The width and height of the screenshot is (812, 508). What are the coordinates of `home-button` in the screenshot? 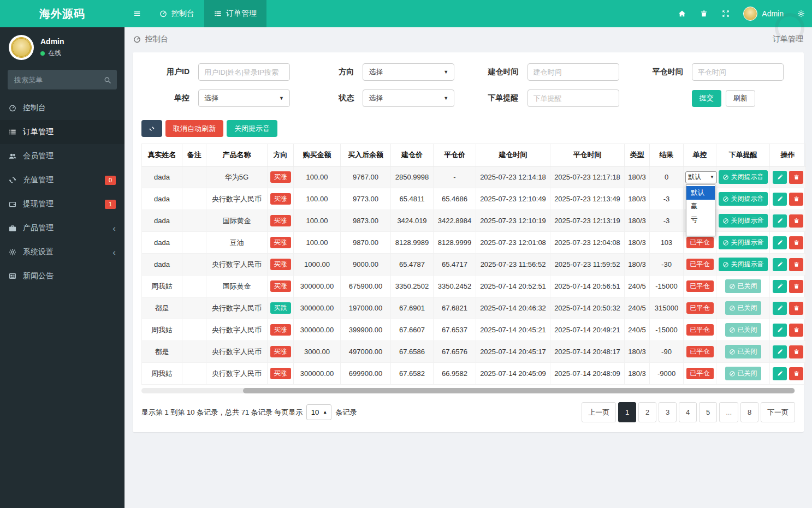 It's located at (682, 14).